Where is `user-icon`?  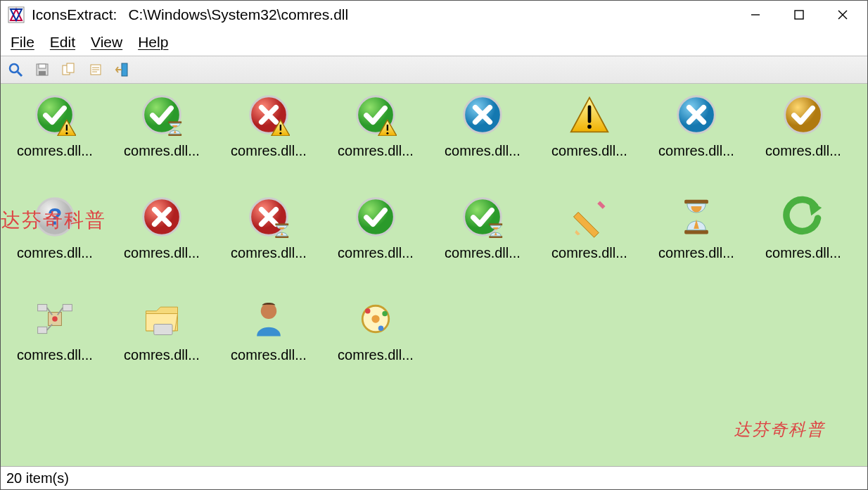 user-icon is located at coordinates (269, 319).